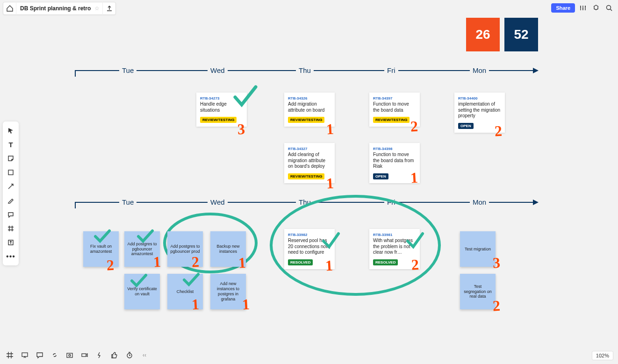  Describe the element at coordinates (478, 292) in the screenshot. I see `sticky-note: Test segregation on real data` at that location.